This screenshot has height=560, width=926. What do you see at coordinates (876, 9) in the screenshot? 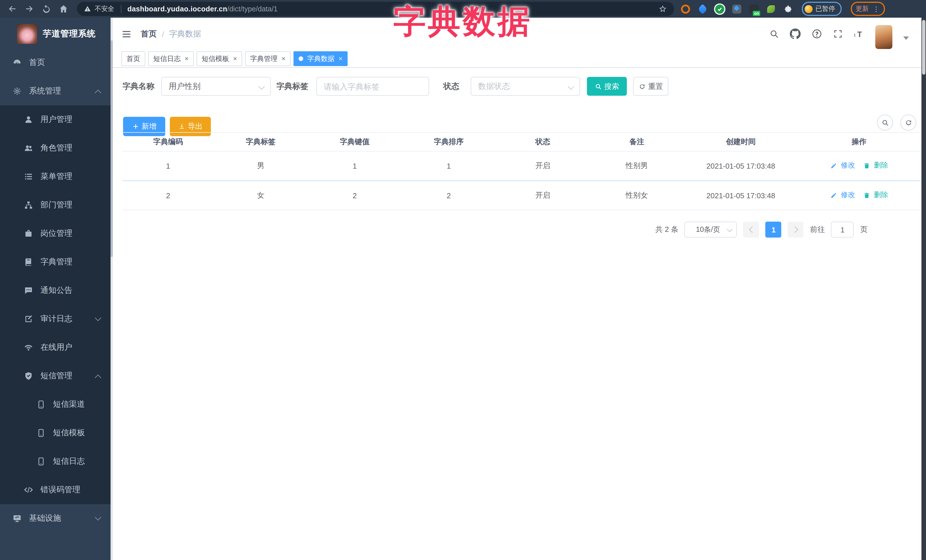
I see `kebab-menu-icon: ⋮` at bounding box center [876, 9].